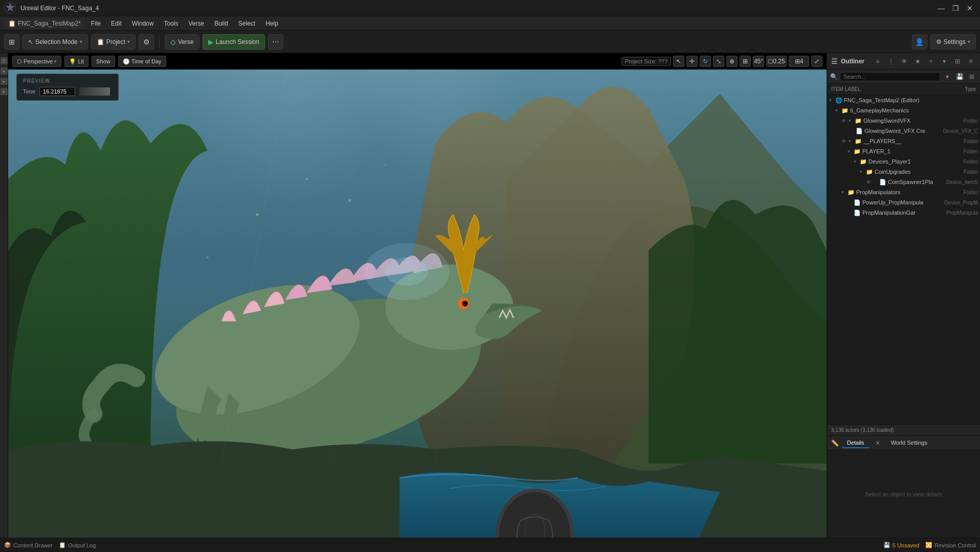 The image size is (980, 552). Describe the element at coordinates (903, 131) in the screenshot. I see `tree-item: 📄 GlowingSword_VFX Cre Device_VFX_C` at that location.